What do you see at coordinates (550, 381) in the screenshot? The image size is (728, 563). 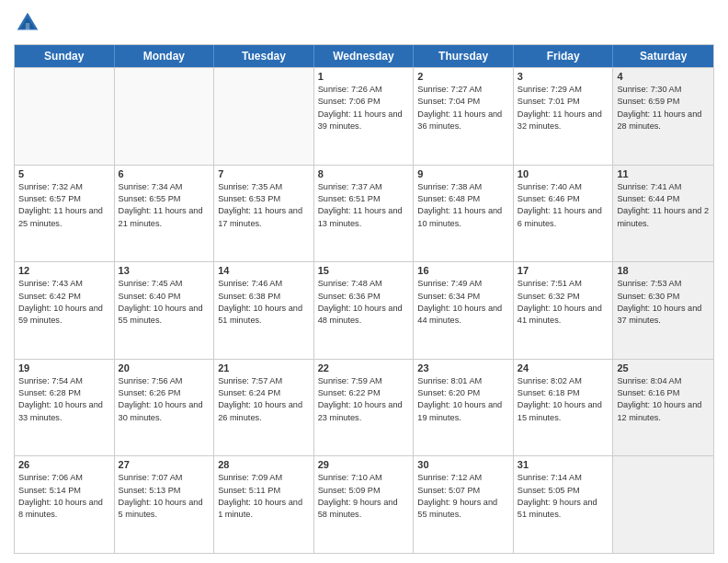 I see `cell-info-line: Sunrise: 8:02 AM` at bounding box center [550, 381].